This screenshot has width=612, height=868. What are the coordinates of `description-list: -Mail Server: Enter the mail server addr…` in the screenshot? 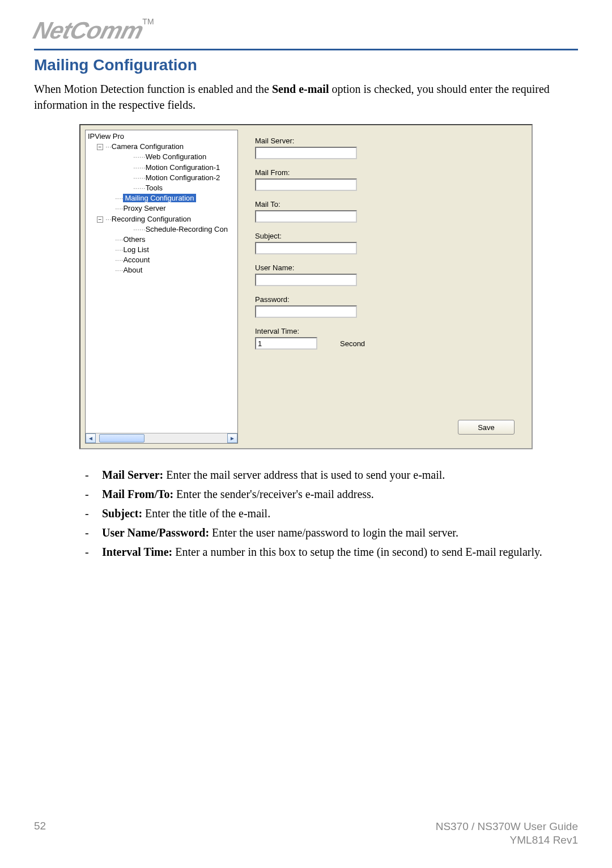 It's located at (323, 513).